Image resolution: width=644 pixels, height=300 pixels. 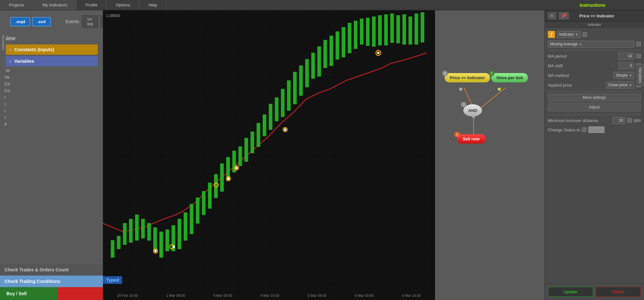 I want to click on buy-button: Buy / Sell, so click(x=29, y=294).